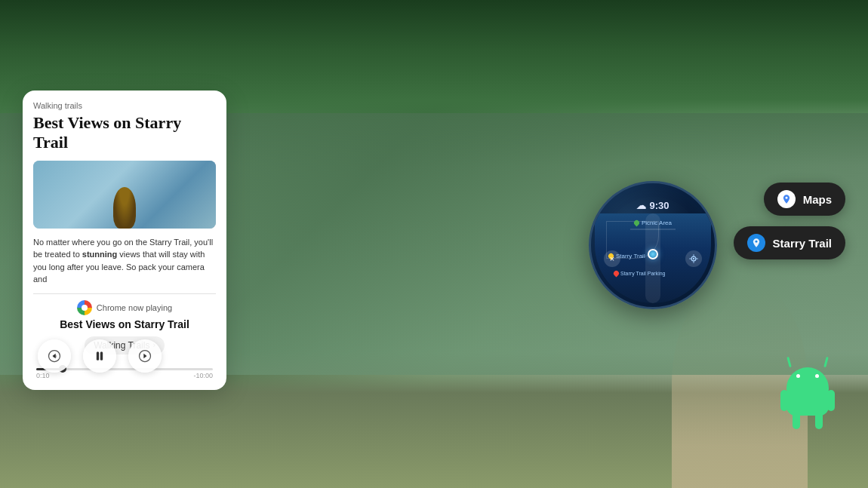  I want to click on article-image, so click(125, 195).